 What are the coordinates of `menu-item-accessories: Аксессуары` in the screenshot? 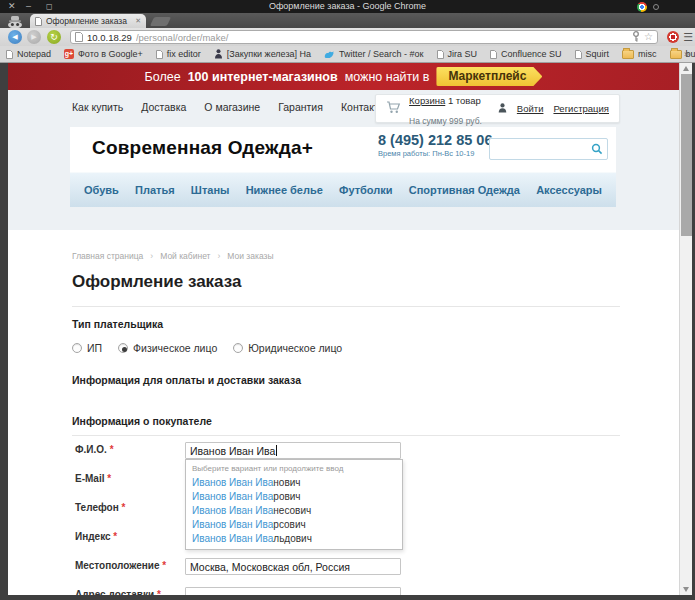 It's located at (569, 190).